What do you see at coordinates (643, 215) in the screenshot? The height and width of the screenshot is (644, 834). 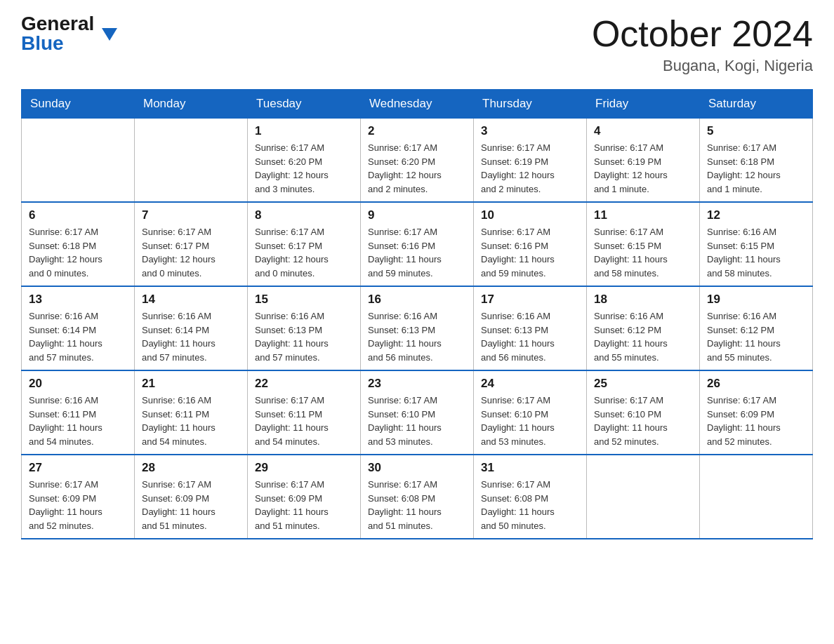 I see `day-number: 11` at bounding box center [643, 215].